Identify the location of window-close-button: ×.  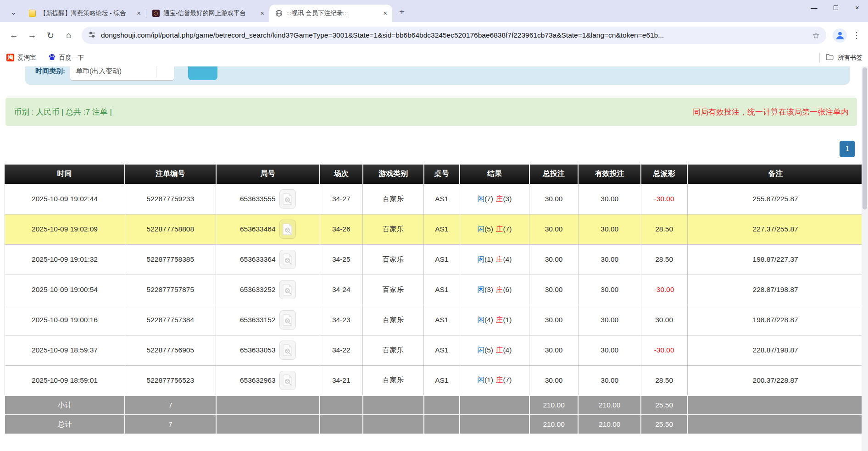
(857, 8).